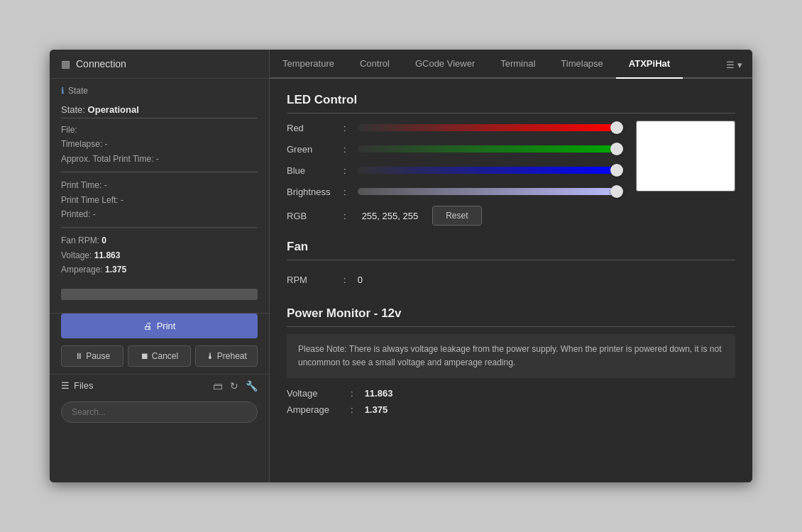 This screenshot has width=802, height=532. I want to click on power-voltage-label: Voltage, so click(315, 393).